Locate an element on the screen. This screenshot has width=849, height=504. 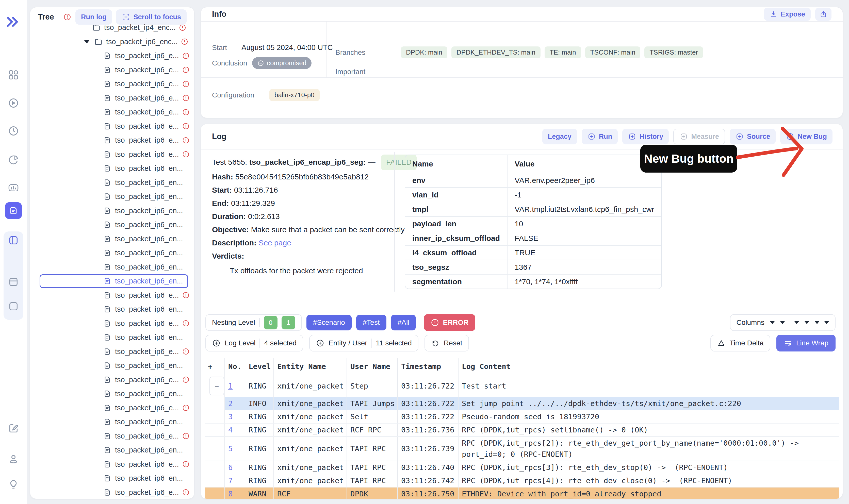
layout-top-icon is located at coordinates (14, 282).